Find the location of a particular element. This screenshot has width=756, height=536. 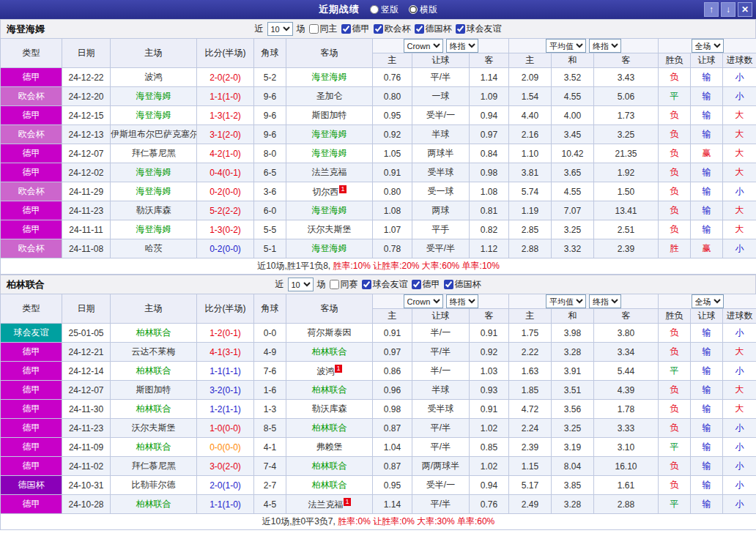

home-team-name: 海登海姆 is located at coordinates (154, 172).